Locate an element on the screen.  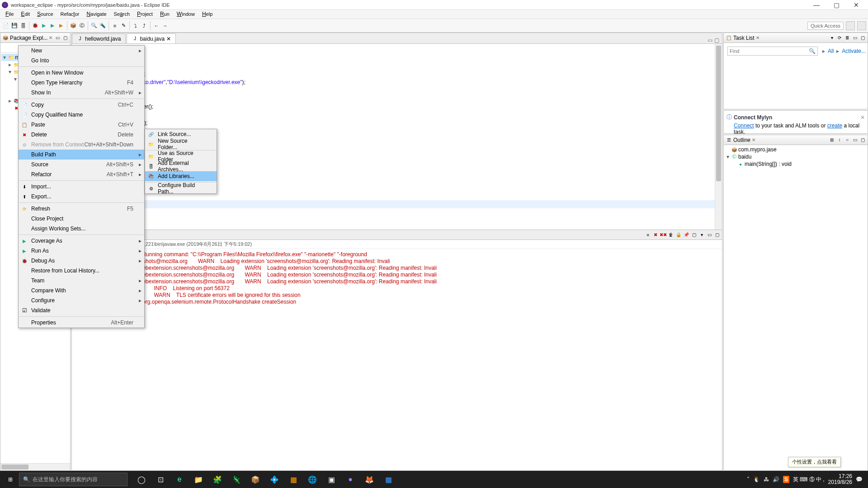
new-class-icon: Ⓒ is located at coordinates (82, 26).